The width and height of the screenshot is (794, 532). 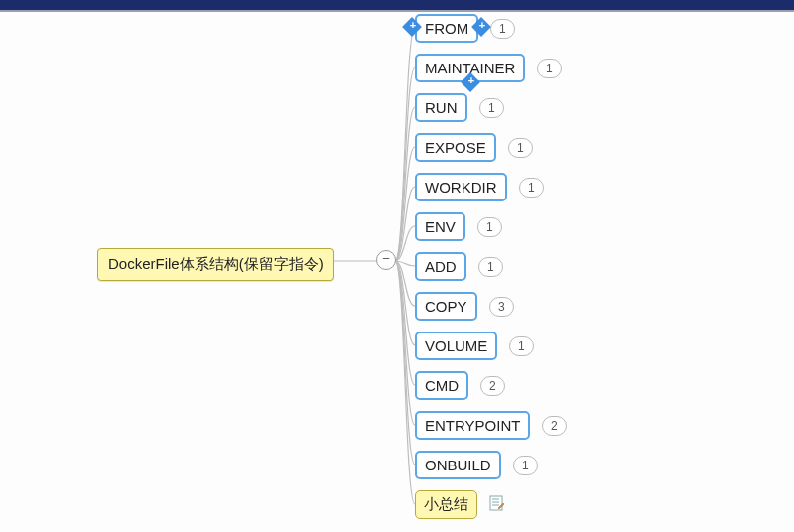 I want to click on child-node: WORKDIR, so click(x=461, y=187).